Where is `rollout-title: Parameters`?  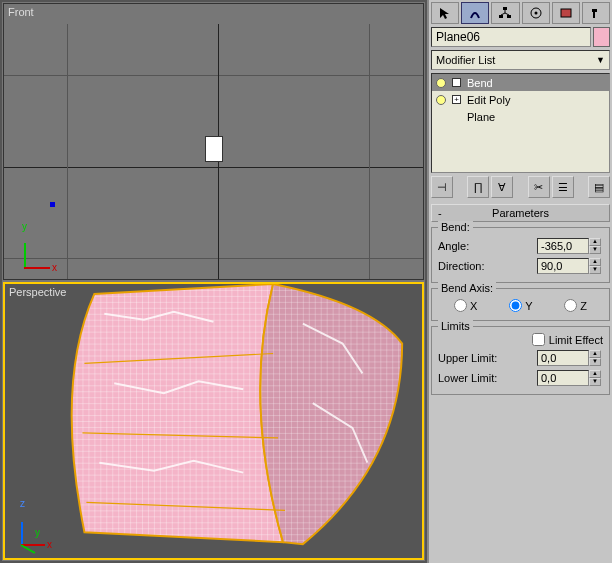
rollout-title: Parameters is located at coordinates (520, 213).